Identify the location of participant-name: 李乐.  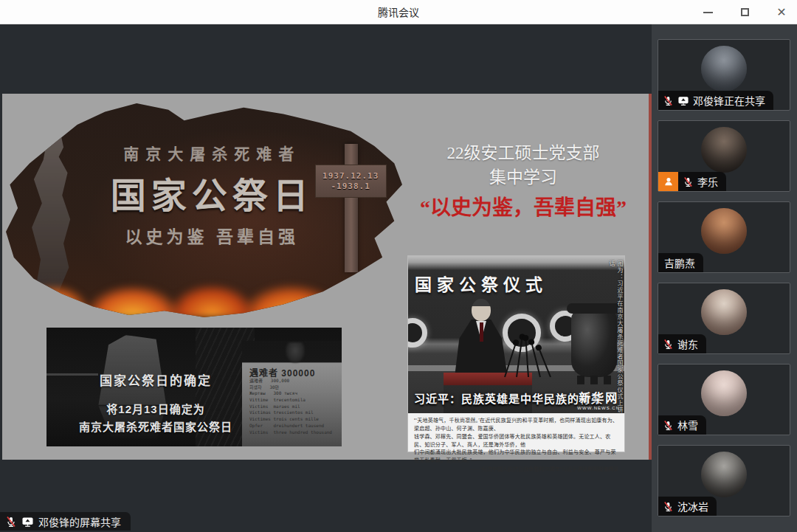
(708, 182).